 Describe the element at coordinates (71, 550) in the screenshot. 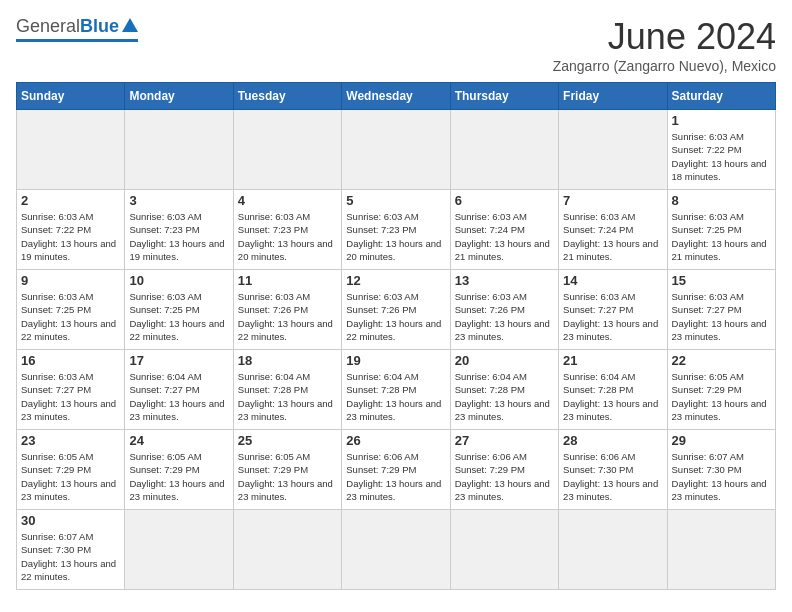

I see `calendar-cell: 30Sunrise: 6:07 AM Sunset: 7:30 PM Dayli…` at that location.